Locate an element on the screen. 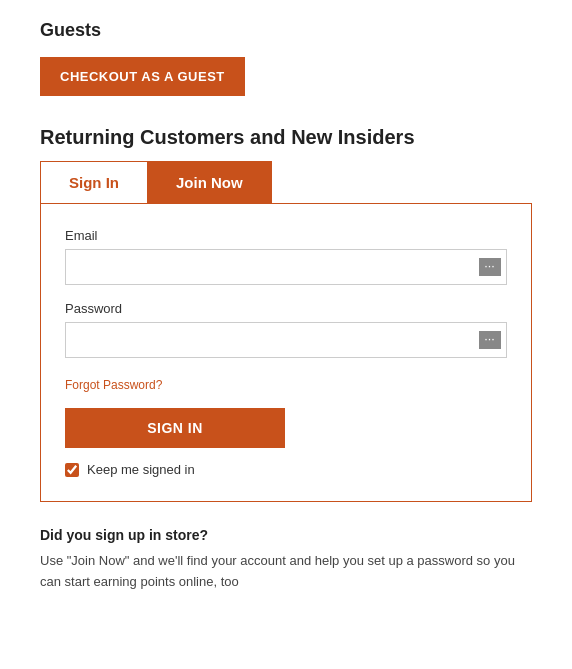 This screenshot has width=572, height=669. password-label: Password is located at coordinates (286, 308).